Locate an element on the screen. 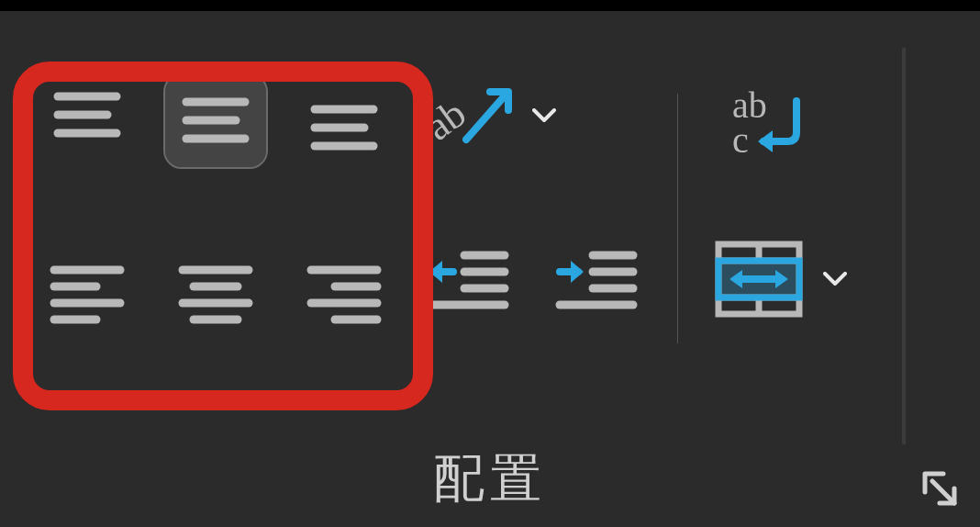 This screenshot has height=527, width=980. indent-row is located at coordinates (532, 281).